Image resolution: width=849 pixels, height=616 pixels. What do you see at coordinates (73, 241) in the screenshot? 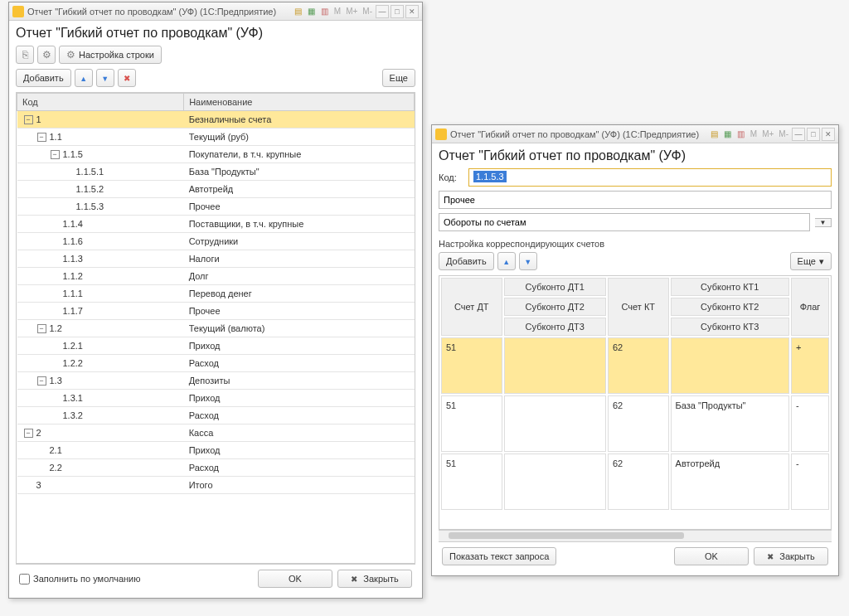
I see `row-code: 1.1.6` at bounding box center [73, 241].